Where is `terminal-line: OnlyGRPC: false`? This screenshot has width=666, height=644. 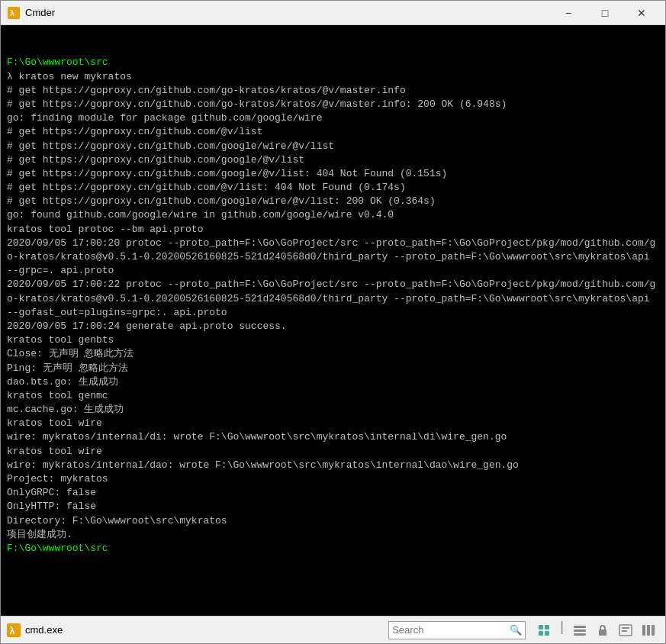 terminal-line: OnlyGRPC: false is located at coordinates (333, 493).